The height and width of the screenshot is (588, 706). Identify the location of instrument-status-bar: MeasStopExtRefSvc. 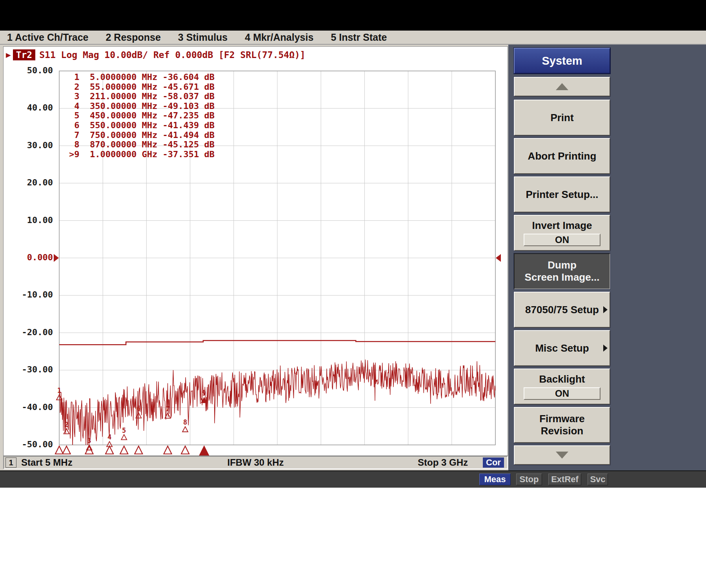
(353, 479).